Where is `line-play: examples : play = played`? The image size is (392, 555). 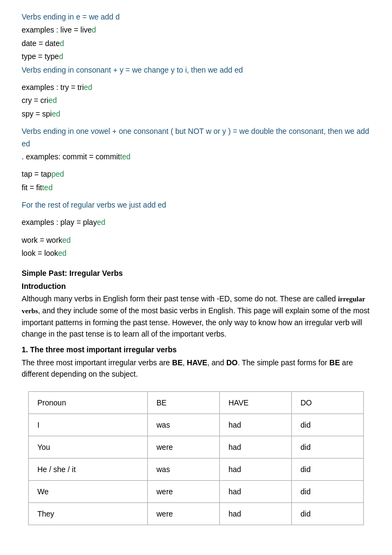 line-play: examples : play = played is located at coordinates (196, 222).